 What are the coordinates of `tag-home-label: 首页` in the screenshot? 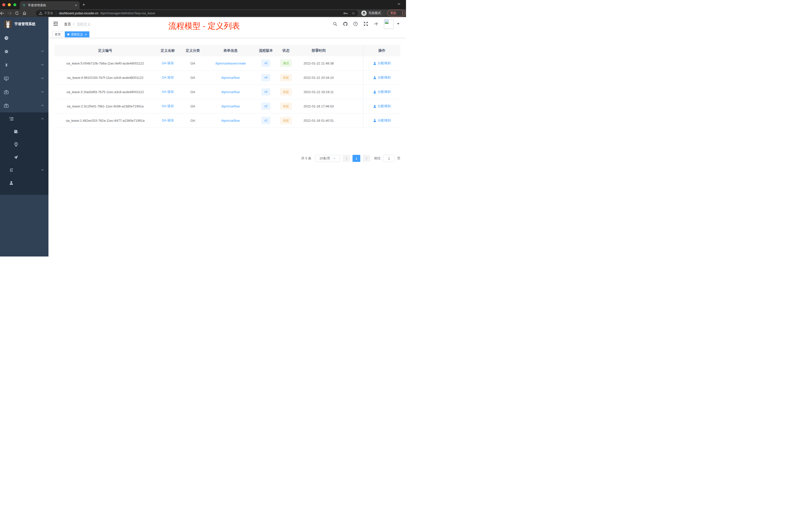 It's located at (58, 34).